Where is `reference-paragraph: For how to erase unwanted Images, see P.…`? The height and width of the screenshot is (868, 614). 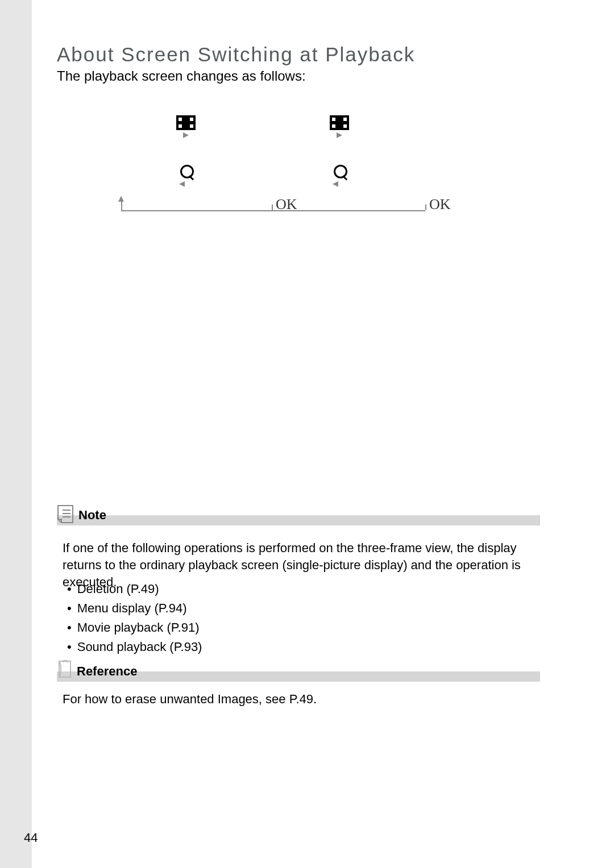 reference-paragraph: For how to erase unwanted Images, see P.… is located at coordinates (190, 699).